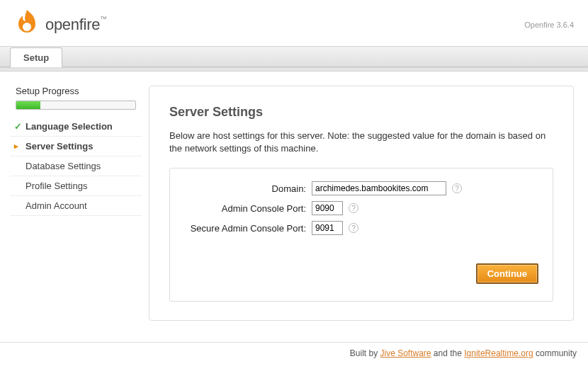  What do you see at coordinates (60, 146) in the screenshot?
I see `step-label: Server Settings` at bounding box center [60, 146].